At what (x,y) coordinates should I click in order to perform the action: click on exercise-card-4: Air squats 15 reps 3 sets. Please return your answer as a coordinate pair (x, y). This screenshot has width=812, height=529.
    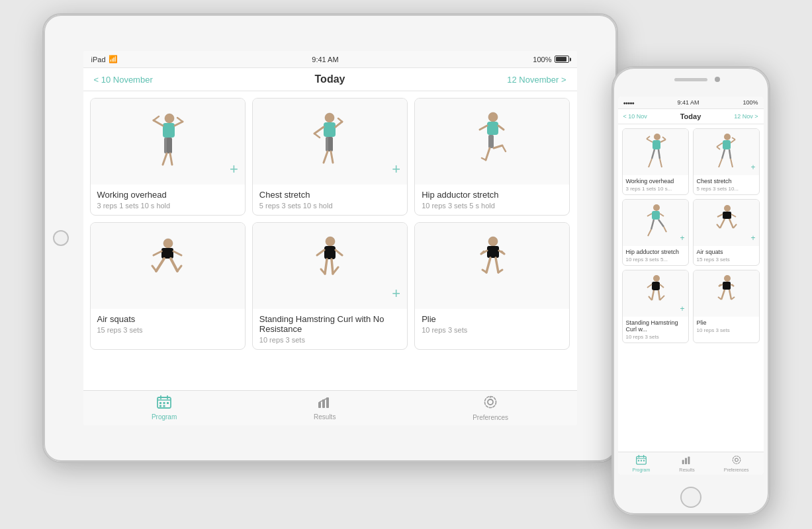
    Looking at the image, I should click on (168, 286).